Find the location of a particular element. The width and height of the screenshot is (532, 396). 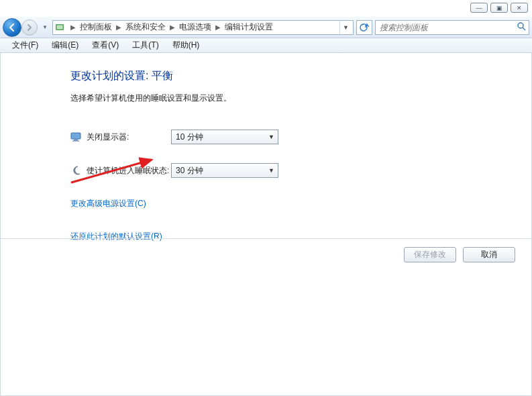

cancel-button: 取消 is located at coordinates (489, 255).